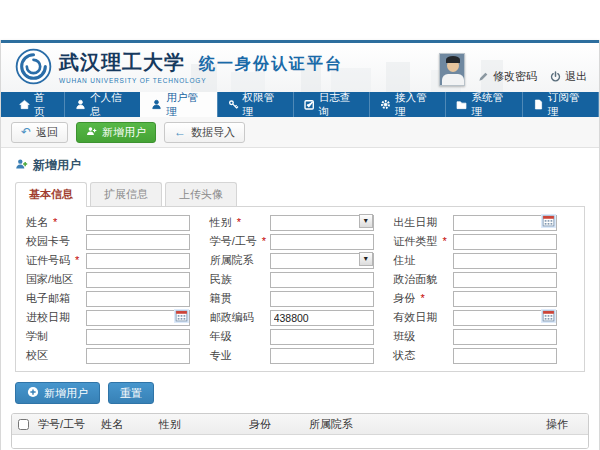 The height and width of the screenshot is (450, 600). Describe the element at coordinates (484, 76) in the screenshot. I see `pencil-icon` at that location.